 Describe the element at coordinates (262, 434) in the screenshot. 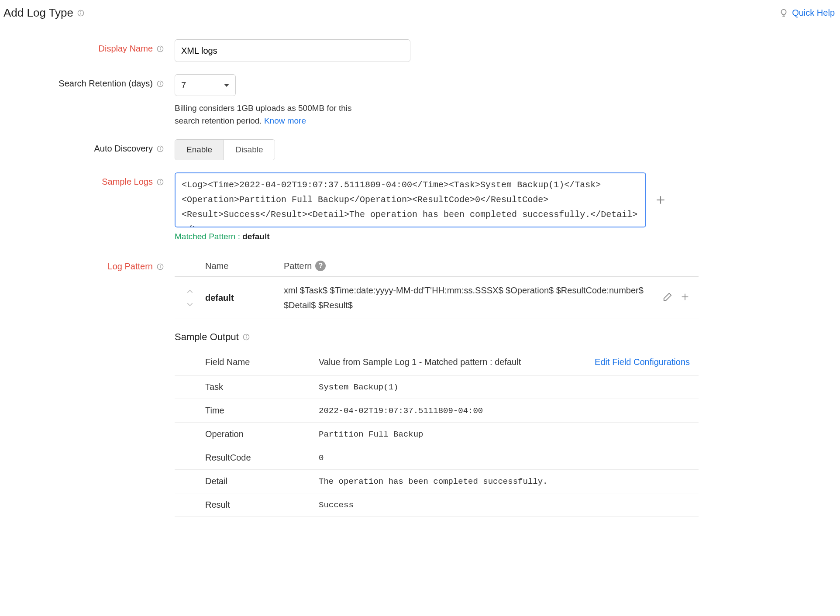

I see `output-field-name: Operation` at that location.